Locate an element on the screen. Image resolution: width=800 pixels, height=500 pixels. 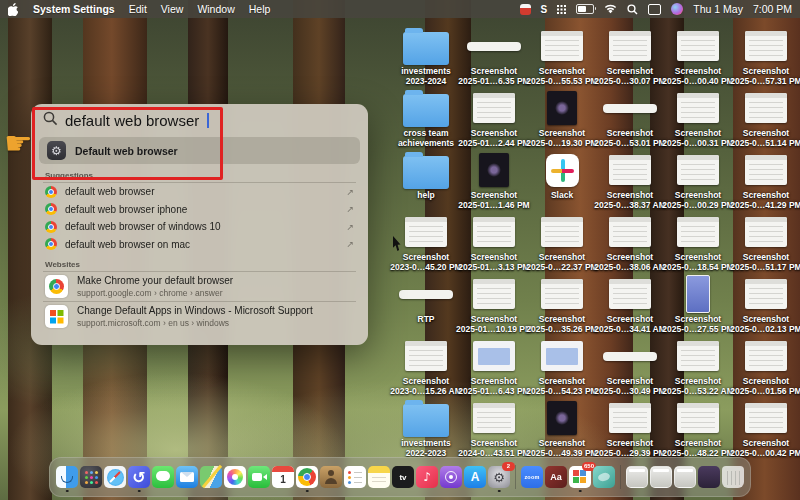
desktop-file: Screenshot2025-0…02.13 PM is located at coordinates (766, 305).